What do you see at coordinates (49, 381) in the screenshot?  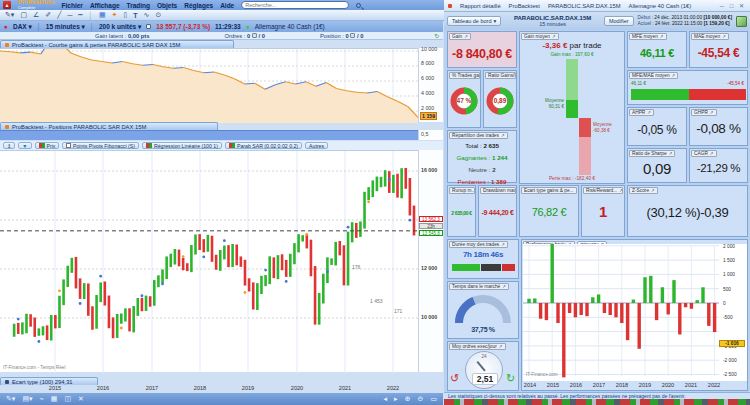 I see `ecart-type-indicator-tab: Ecart type (100) 294,31` at bounding box center [49, 381].